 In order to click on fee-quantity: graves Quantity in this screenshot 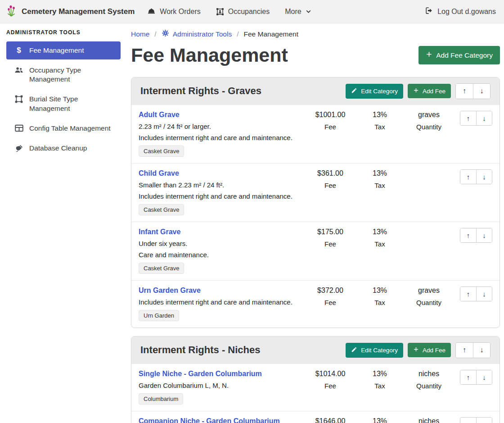, I will do `click(429, 296)`.